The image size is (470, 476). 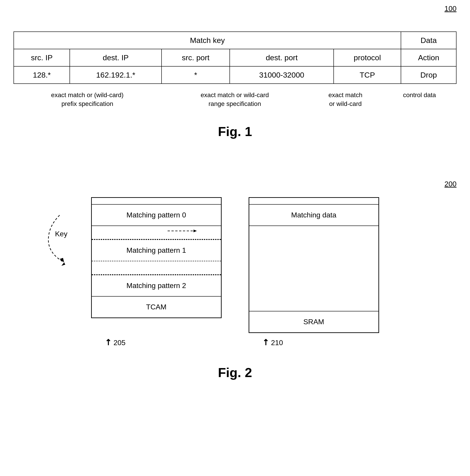 What do you see at coordinates (367, 75) in the screenshot?
I see `cell-protocol: TCP` at bounding box center [367, 75].